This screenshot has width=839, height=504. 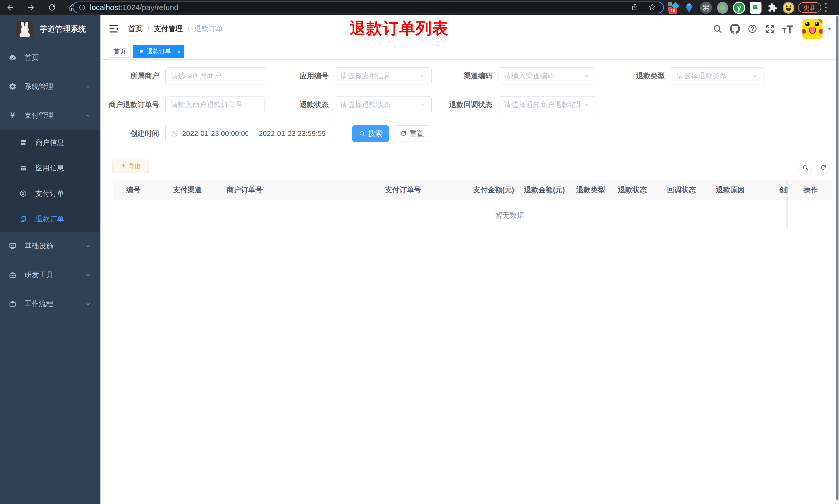 I want to click on th-id: 编号, so click(x=140, y=190).